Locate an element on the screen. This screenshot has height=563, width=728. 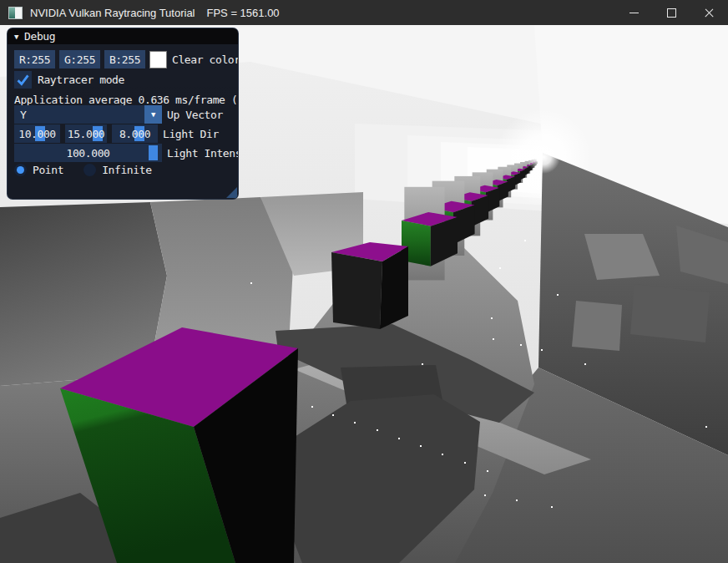
light-dir-label: Light Dir is located at coordinates (190, 134).